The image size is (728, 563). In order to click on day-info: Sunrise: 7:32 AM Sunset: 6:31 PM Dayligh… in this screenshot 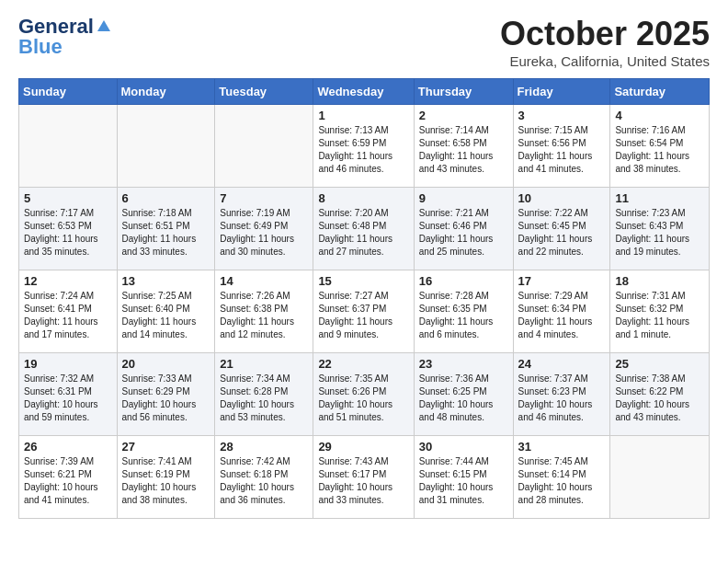, I will do `click(68, 398)`.